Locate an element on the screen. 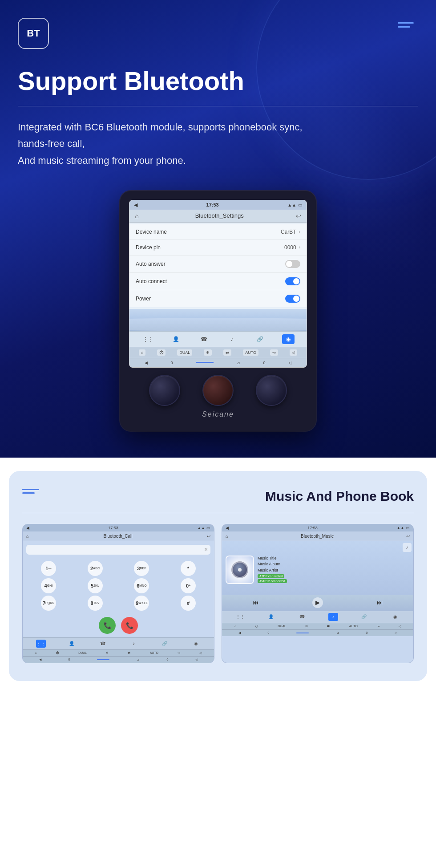  dial-9: 9WXYZ is located at coordinates (141, 603).